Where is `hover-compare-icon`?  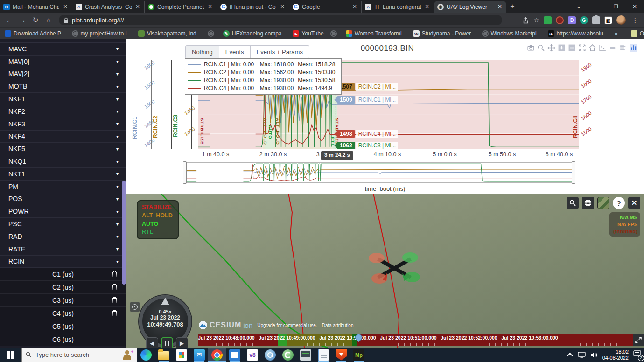
hover-compare-icon is located at coordinates (623, 48).